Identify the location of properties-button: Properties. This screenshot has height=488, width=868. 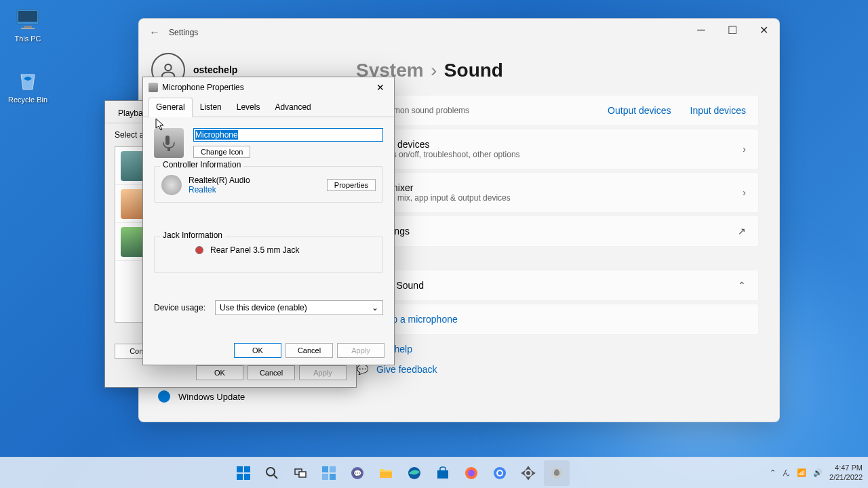
(351, 185).